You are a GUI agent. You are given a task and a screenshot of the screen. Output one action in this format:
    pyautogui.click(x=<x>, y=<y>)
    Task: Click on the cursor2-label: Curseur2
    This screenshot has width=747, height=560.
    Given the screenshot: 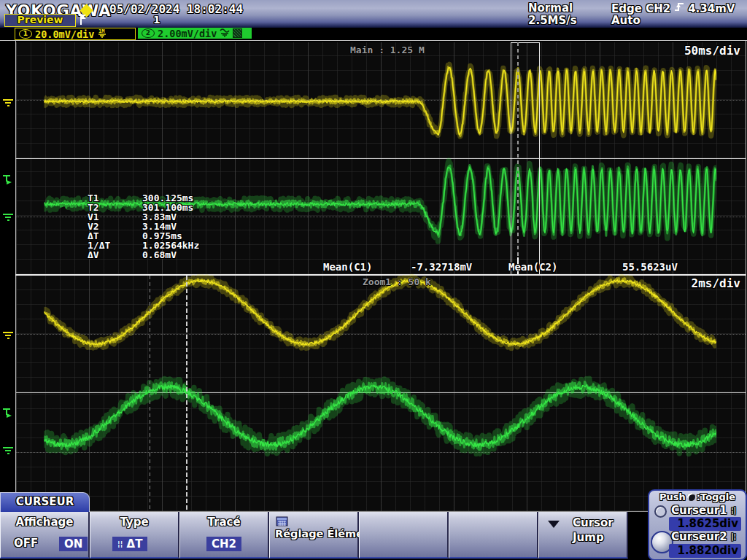 What is the action you would take?
    pyautogui.click(x=699, y=537)
    